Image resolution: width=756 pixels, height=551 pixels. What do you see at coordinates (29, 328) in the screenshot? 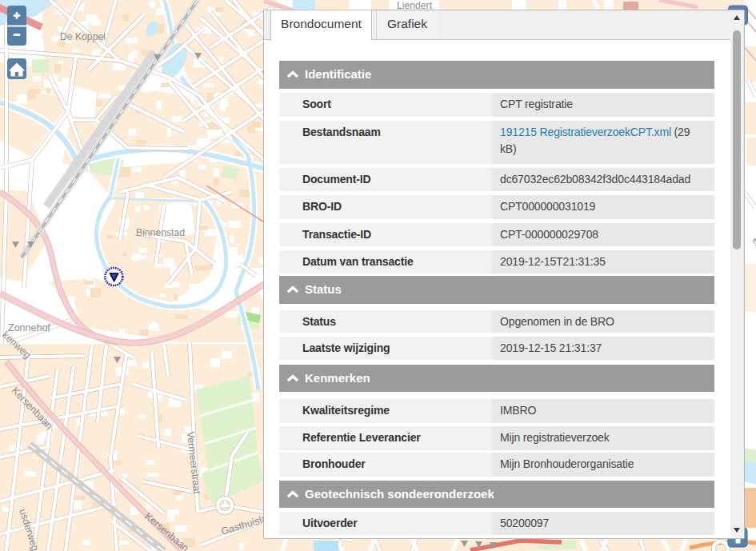
I see `svg-text: Zonnehof` at bounding box center [29, 328].